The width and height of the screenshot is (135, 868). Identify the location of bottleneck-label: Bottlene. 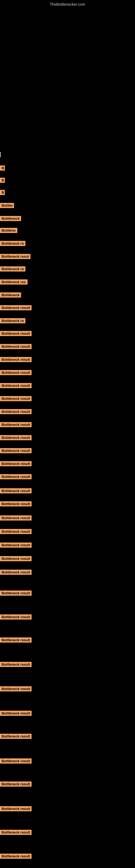
(9, 230).